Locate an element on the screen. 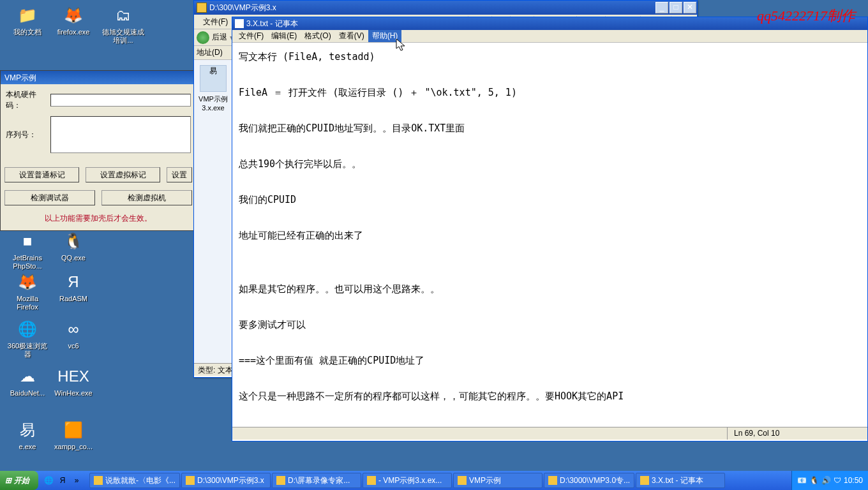  taskbar-task: 3.X.txt - 记事本 is located at coordinates (680, 480).